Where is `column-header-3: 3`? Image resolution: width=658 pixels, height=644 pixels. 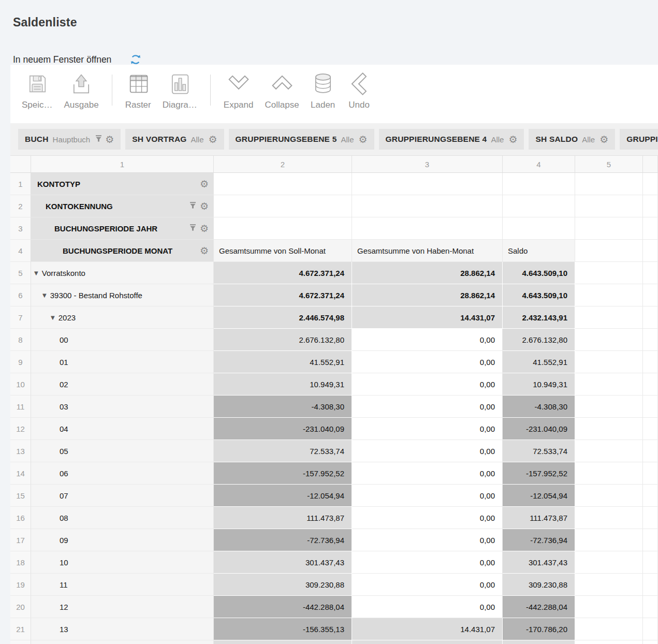 column-header-3: 3 is located at coordinates (428, 165).